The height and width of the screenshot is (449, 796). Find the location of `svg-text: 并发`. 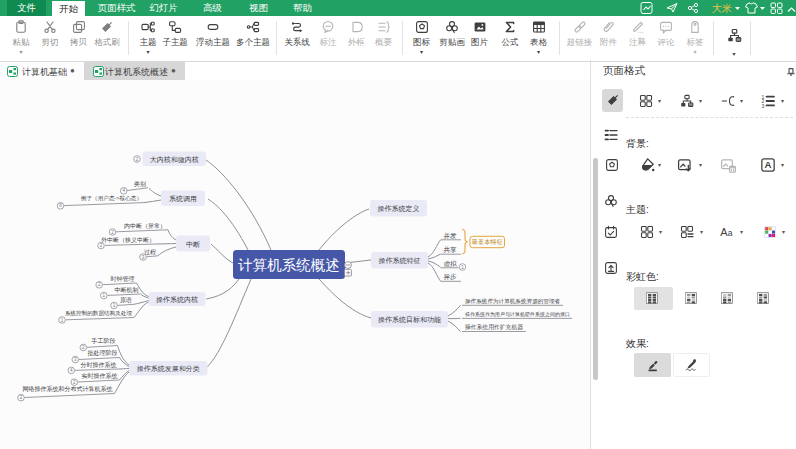

svg-text: 并发 is located at coordinates (451, 236).